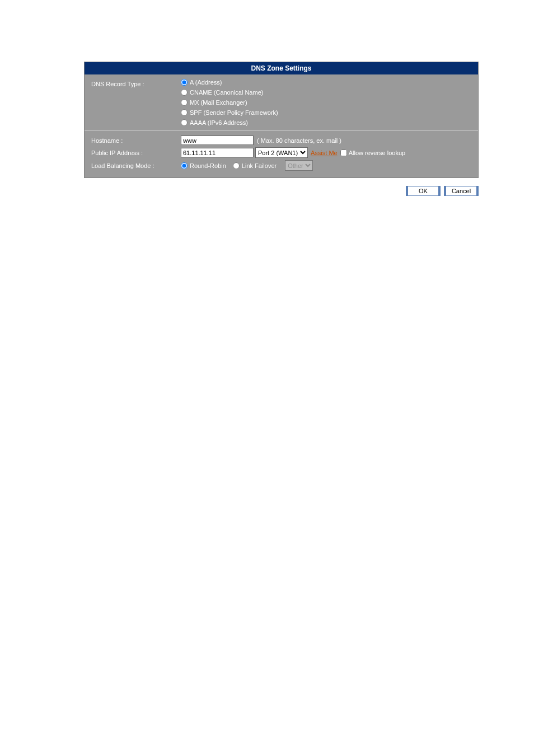 The height and width of the screenshot is (756, 534). I want to click on record-type-controls: A (Address) CNAME (Canonical Name) MX (M…, so click(326, 102).